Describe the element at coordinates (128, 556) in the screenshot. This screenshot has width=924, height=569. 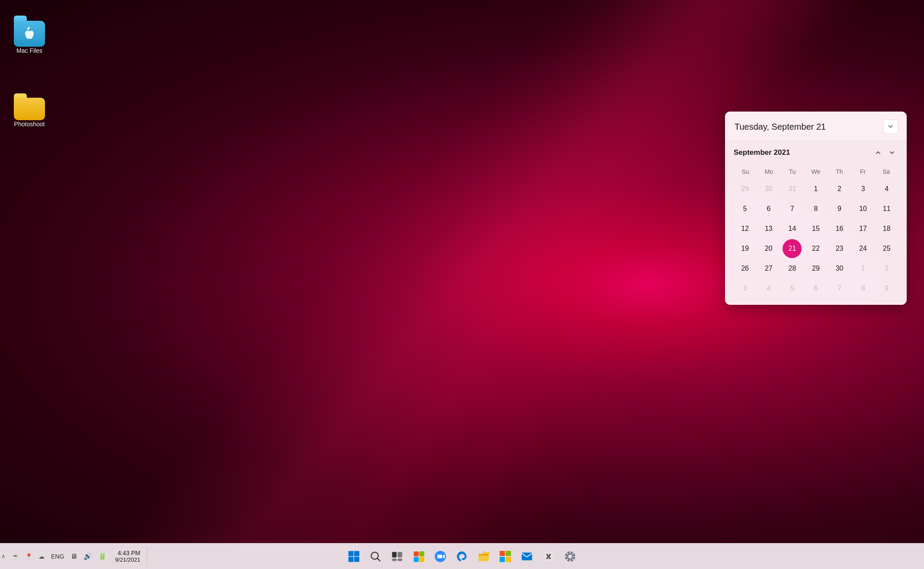
I see `clock-area: 4:43 PM 9/21/2021` at that location.